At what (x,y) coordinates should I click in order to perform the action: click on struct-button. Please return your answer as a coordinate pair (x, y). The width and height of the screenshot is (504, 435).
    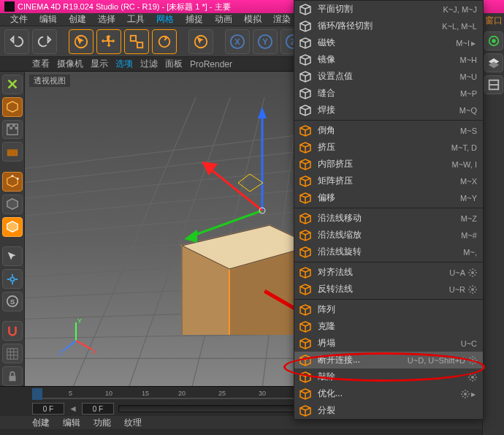
    Looking at the image, I should click on (494, 85).